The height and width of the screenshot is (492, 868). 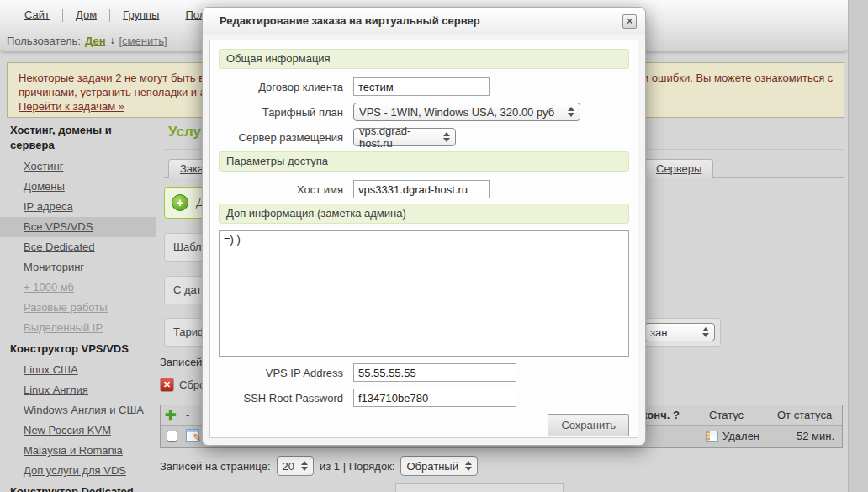 What do you see at coordinates (286, 190) in the screenshot?
I see `hostname-label: Хост имя` at bounding box center [286, 190].